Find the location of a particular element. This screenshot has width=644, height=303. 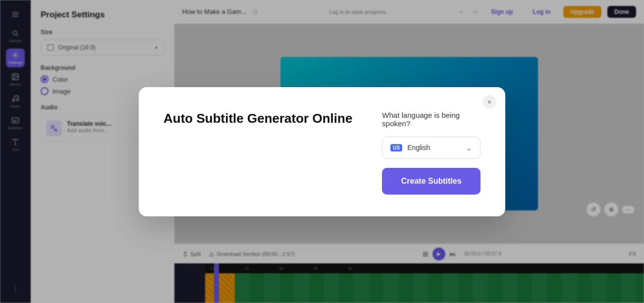

language-select: US English ⌄ is located at coordinates (431, 148).